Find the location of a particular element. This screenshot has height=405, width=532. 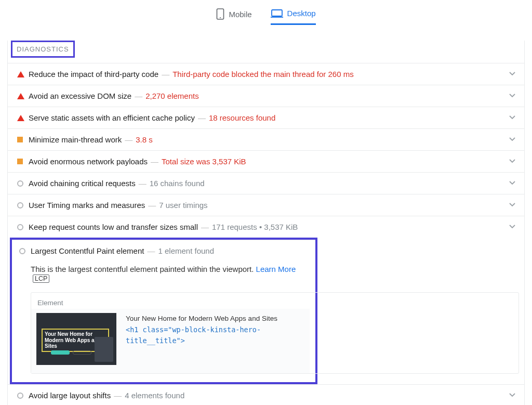

lcp-badge: LCP is located at coordinates (41, 279).